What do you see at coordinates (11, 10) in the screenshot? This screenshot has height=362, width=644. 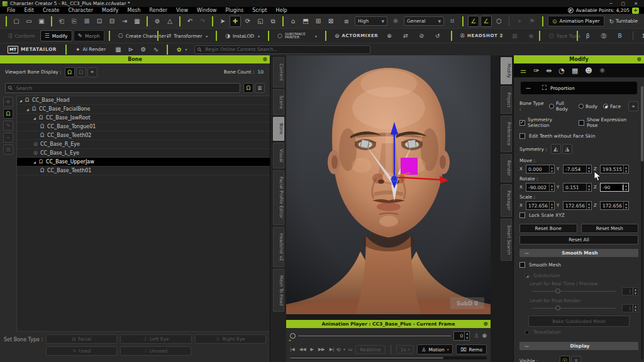 I see `menu-item: File` at bounding box center [11, 10].